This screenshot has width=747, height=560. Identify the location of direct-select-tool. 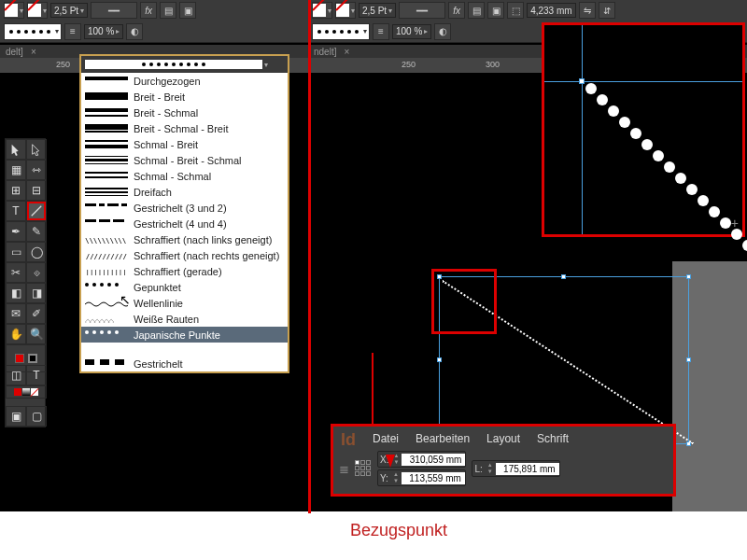
(36, 149).